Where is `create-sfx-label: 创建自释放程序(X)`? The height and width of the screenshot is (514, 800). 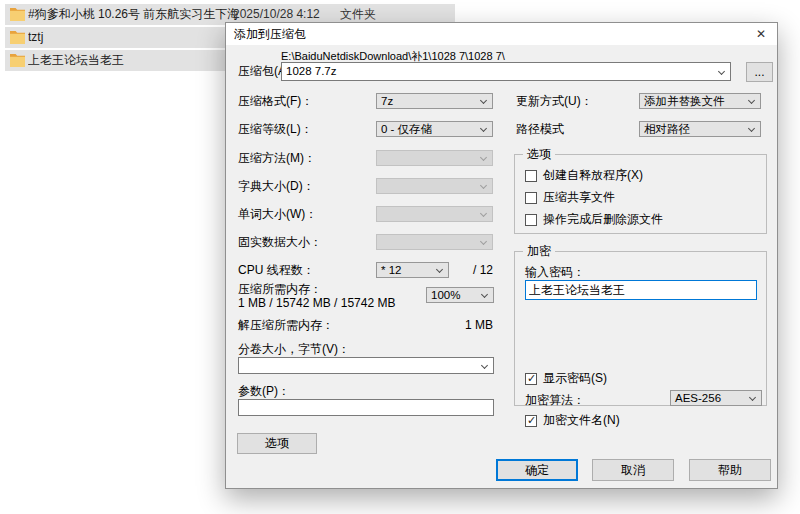 create-sfx-label: 创建自释放程序(X) is located at coordinates (593, 176).